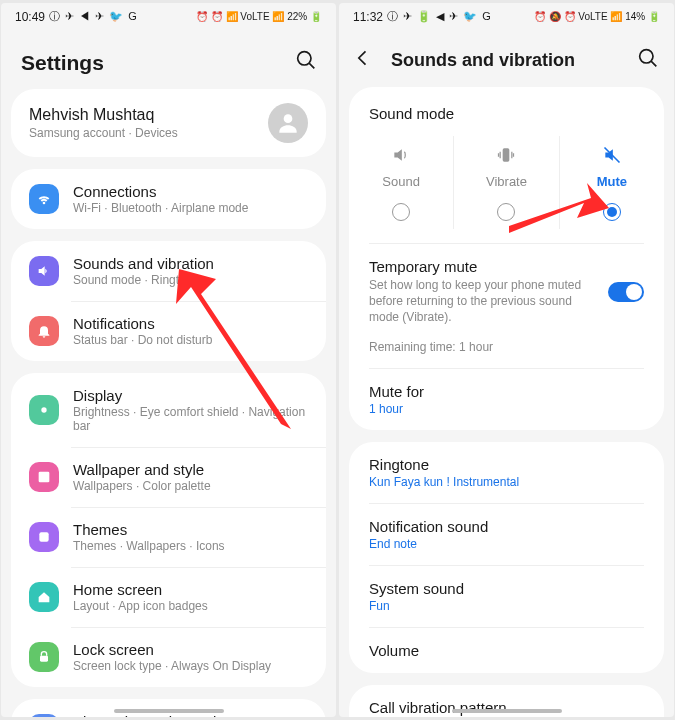 Image resolution: width=675 pixels, height=720 pixels. Describe the element at coordinates (62, 63) in the screenshot. I see `page-title: Settings` at that location.